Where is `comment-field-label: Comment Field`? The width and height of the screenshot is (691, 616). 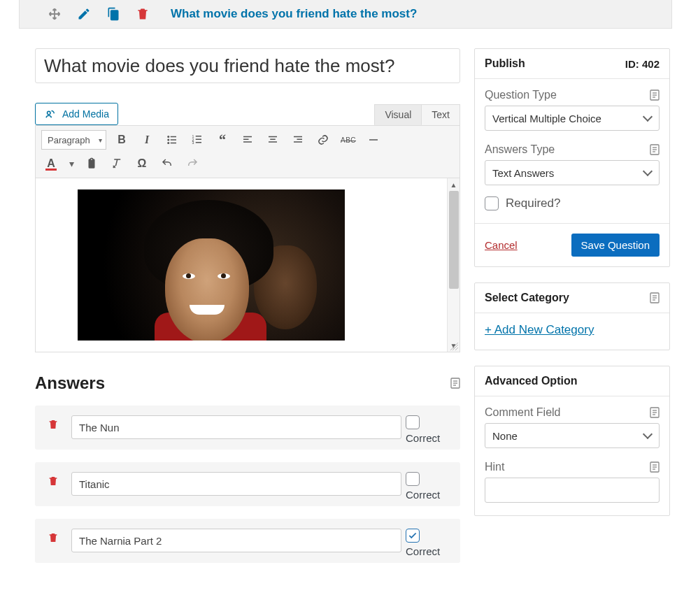
comment-field-label: Comment Field is located at coordinates (522, 413).